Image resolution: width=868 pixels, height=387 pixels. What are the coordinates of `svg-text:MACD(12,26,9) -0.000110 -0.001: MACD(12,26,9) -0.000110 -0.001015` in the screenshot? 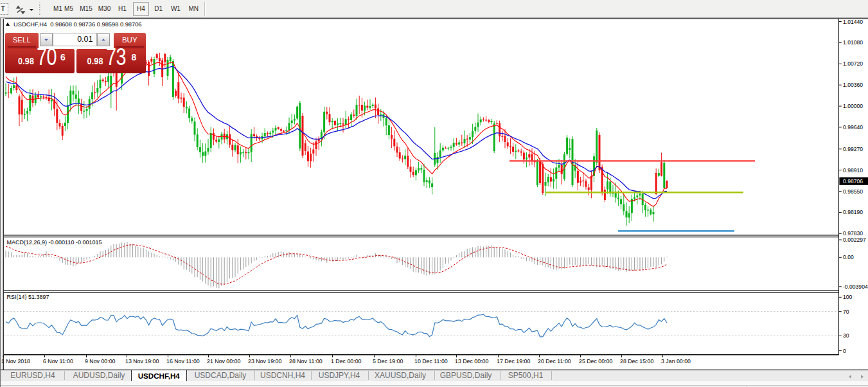 It's located at (55, 242).